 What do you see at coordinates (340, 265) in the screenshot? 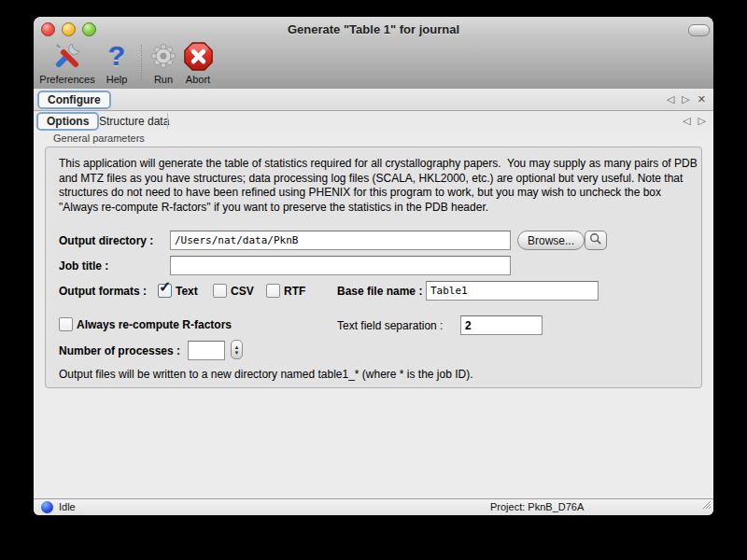
I see `job-title-input` at bounding box center [340, 265].